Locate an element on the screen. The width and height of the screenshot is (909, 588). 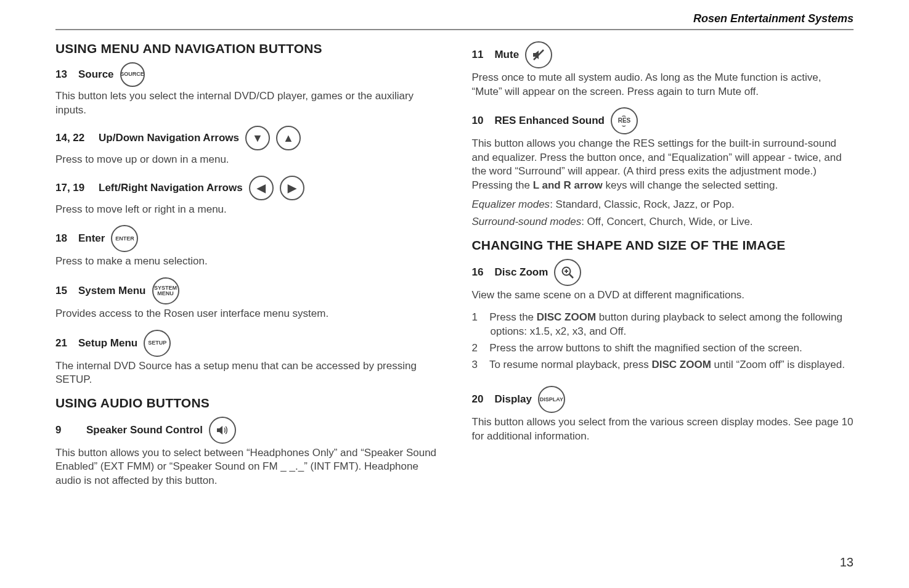
right-arrow-icon: ▶ is located at coordinates (292, 188).